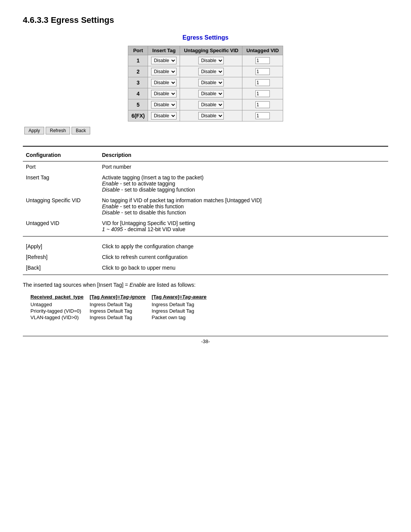 This screenshot has height=532, width=411. I want to click on port-cell: 3, so click(138, 83).